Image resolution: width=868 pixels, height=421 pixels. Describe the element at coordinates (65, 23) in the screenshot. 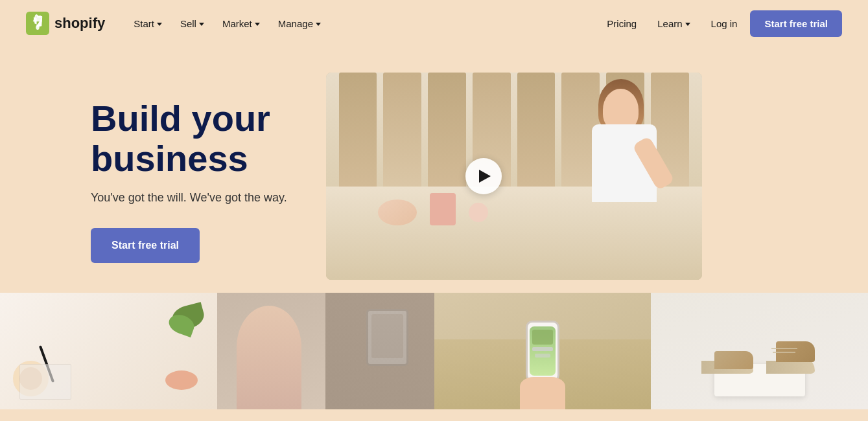

I see `logo-link: shopify` at that location.